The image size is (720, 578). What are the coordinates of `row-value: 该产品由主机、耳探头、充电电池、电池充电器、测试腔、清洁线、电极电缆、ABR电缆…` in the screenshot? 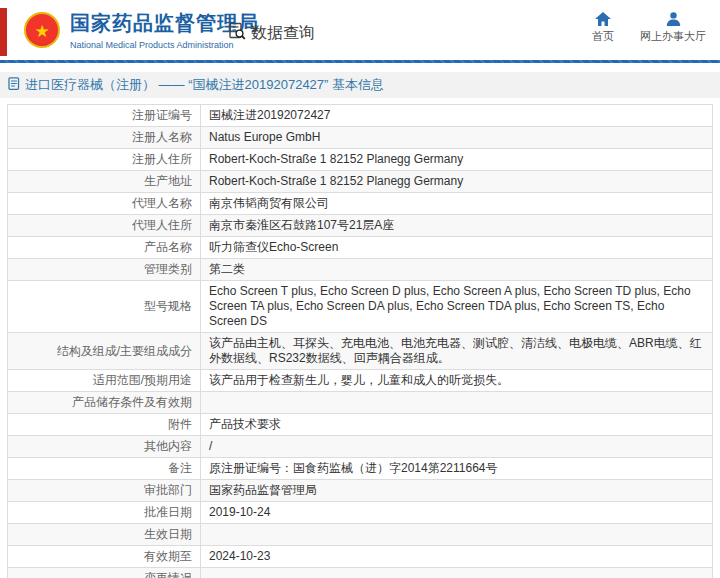 It's located at (457, 352).